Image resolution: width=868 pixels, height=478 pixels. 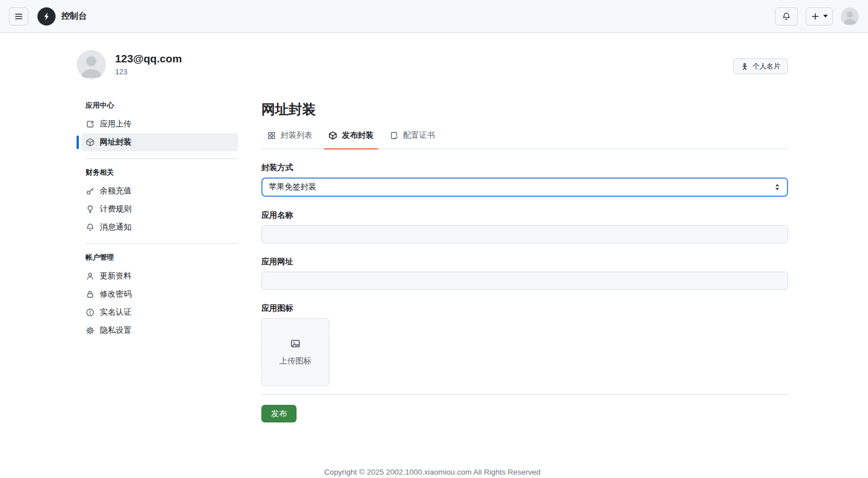 What do you see at coordinates (19, 16) in the screenshot?
I see `hamburger-button` at bounding box center [19, 16].